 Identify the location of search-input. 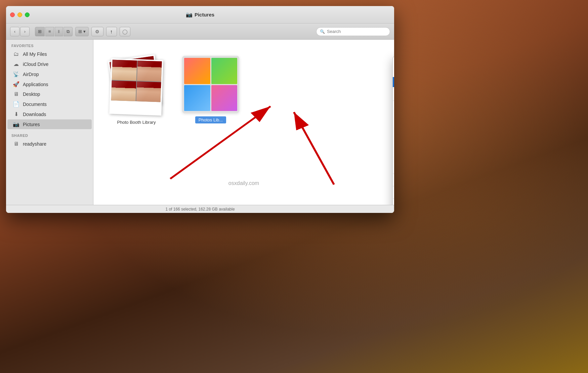
(357, 32).